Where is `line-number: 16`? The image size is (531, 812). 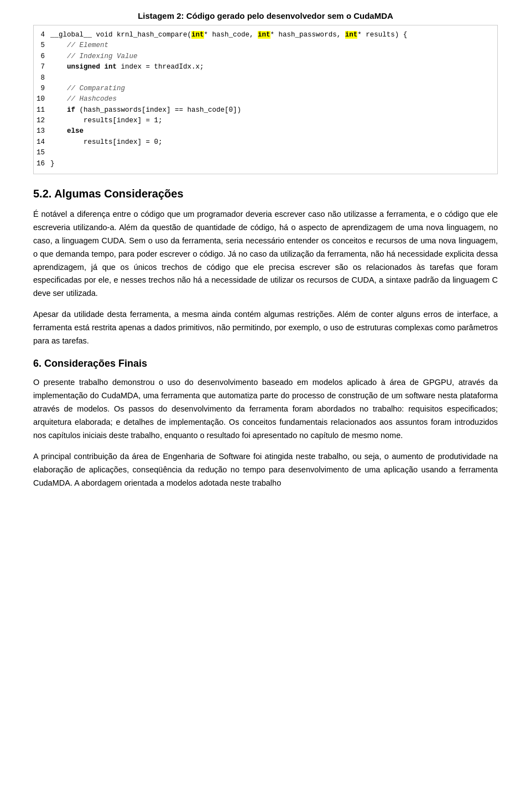 line-number: 16 is located at coordinates (42, 164).